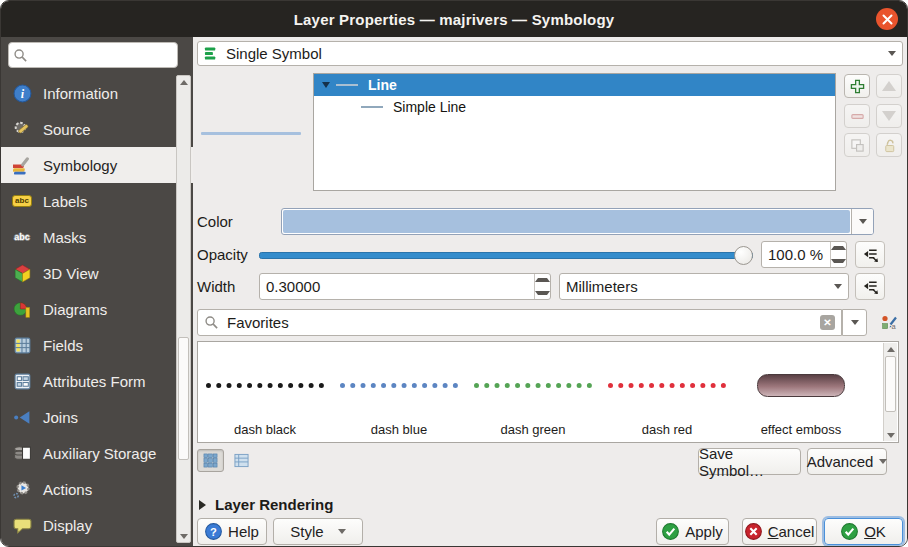 The height and width of the screenshot is (547, 908). What do you see at coordinates (804, 254) in the screenshot?
I see `opacity-spinbox` at bounding box center [804, 254].